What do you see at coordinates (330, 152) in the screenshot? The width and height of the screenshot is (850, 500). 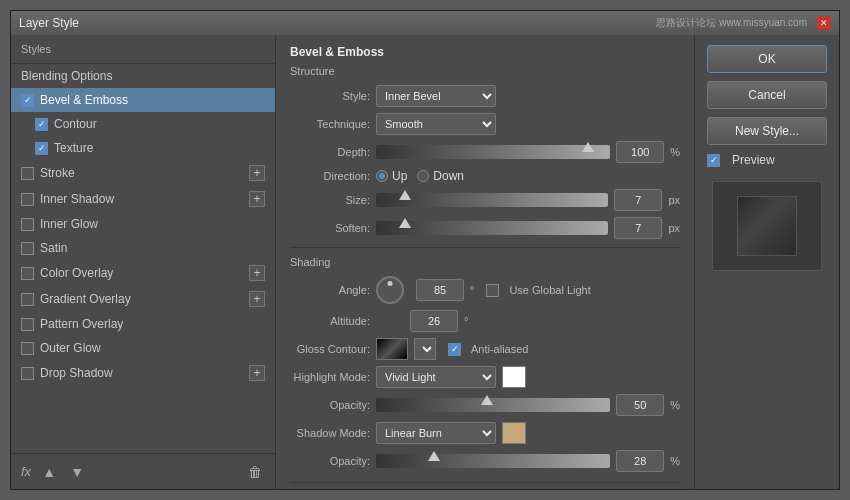 I see `depth-label: Depth:` at bounding box center [330, 152].